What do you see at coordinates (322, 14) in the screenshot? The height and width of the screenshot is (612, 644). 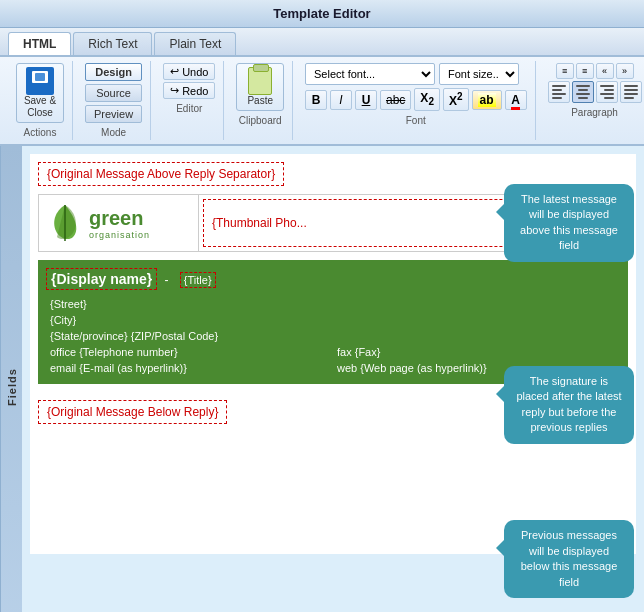 I see `title-label: Template Editor` at bounding box center [322, 14].